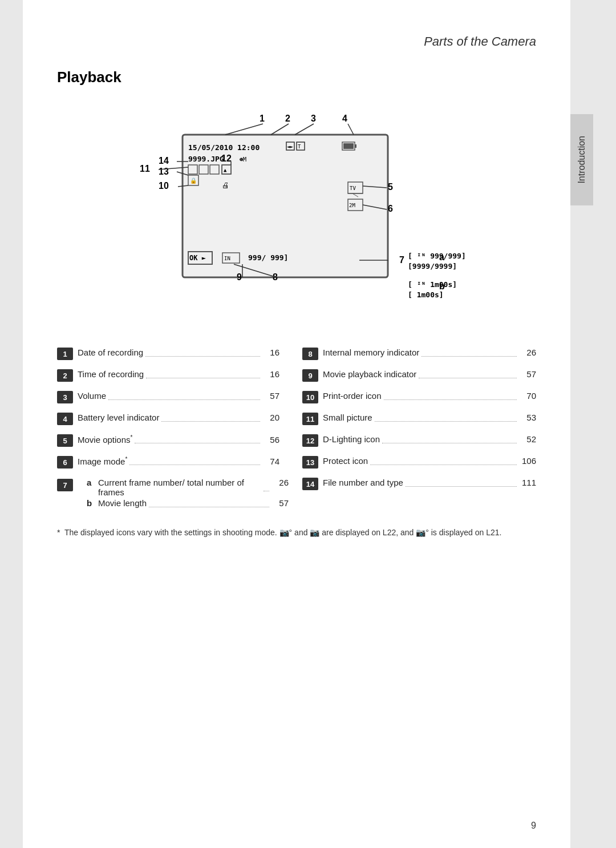 The height and width of the screenshot is (848, 616). I want to click on item-number: 2, so click(65, 375).